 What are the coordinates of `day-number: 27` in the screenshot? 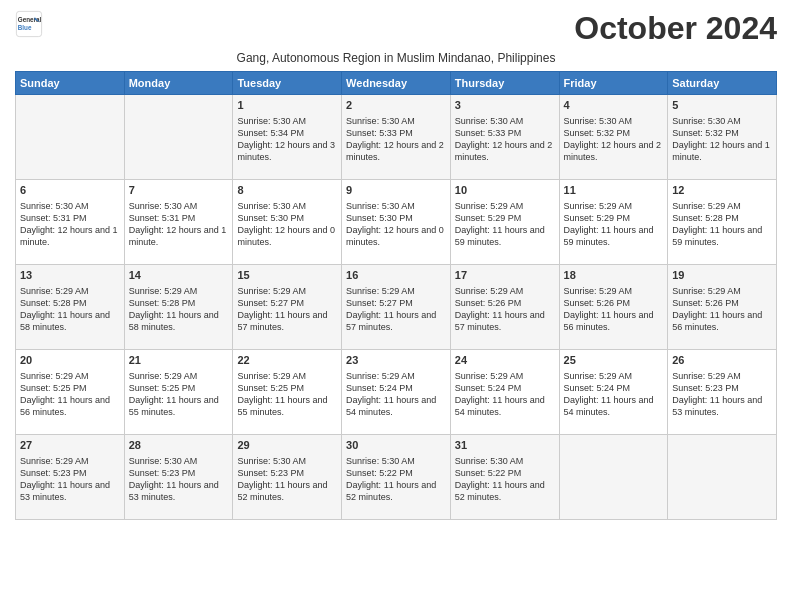 It's located at (70, 446).